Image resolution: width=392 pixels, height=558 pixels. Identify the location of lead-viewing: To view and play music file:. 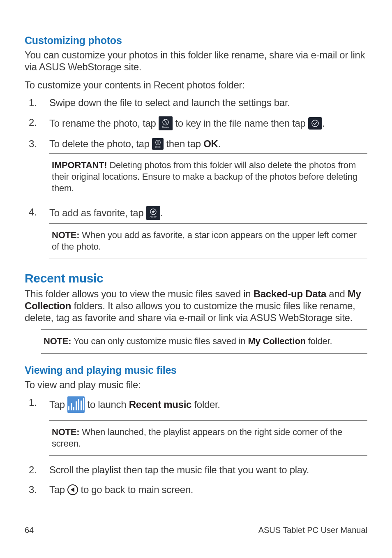
(196, 385).